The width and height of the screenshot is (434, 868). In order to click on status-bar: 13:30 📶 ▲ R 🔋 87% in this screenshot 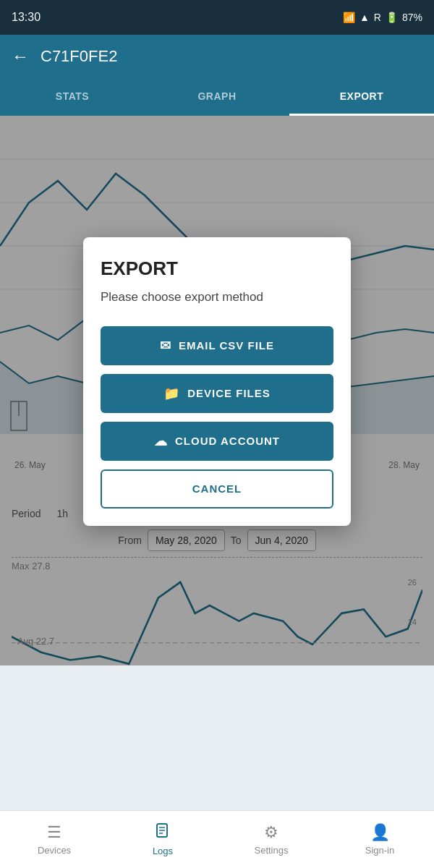, I will do `click(217, 17)`.